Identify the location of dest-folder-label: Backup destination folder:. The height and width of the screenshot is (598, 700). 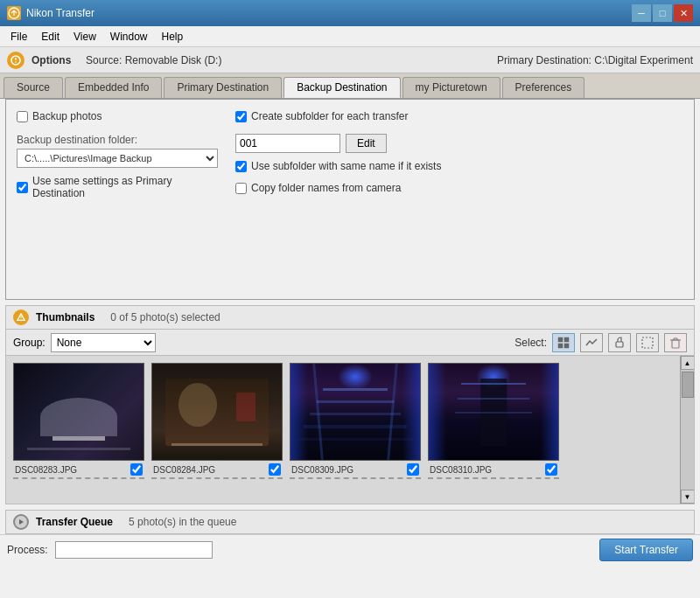
(117, 140).